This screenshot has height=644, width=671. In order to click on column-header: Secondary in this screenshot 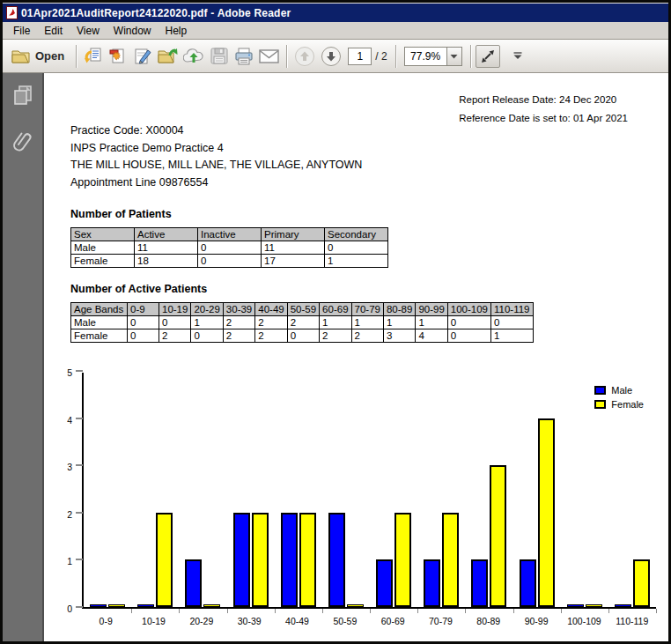, I will do `click(357, 234)`.